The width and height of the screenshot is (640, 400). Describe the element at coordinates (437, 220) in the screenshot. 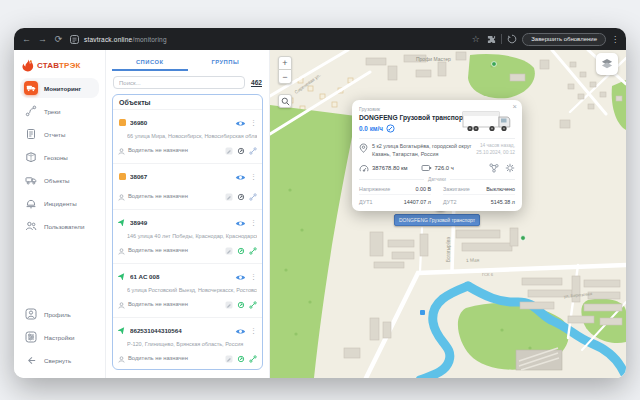

I see `vehicle-marker-label: DONGFENG Грузовой транспорт` at that location.